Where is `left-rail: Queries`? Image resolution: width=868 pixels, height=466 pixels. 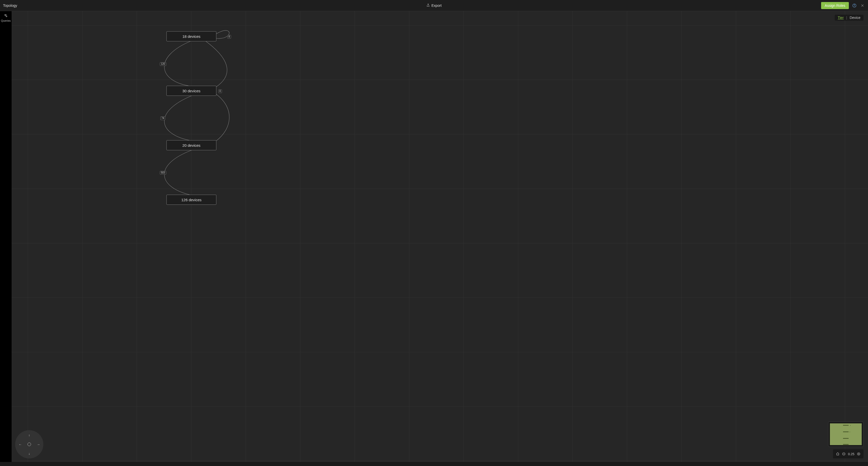 left-rail: Queries is located at coordinates (6, 239).